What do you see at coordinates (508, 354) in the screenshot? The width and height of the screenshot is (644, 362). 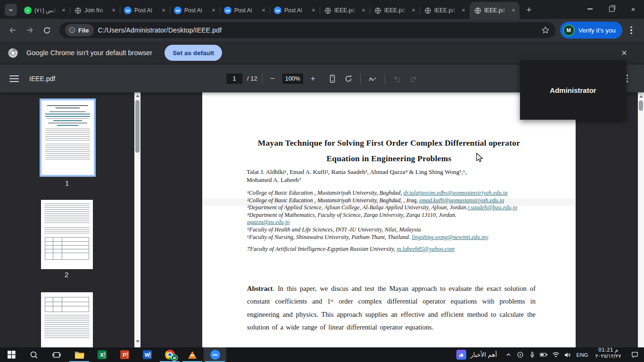 I see `tray-expand-button` at bounding box center [508, 354].